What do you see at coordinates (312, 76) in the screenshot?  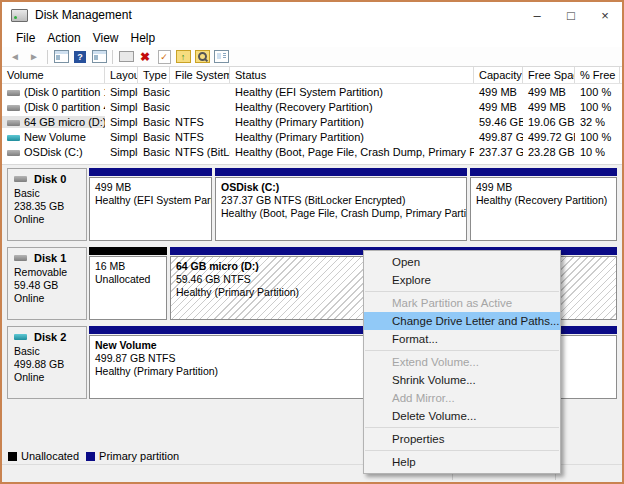 I see `volume-list-header: Volume Layout Type File System Status Ca…` at bounding box center [312, 76].